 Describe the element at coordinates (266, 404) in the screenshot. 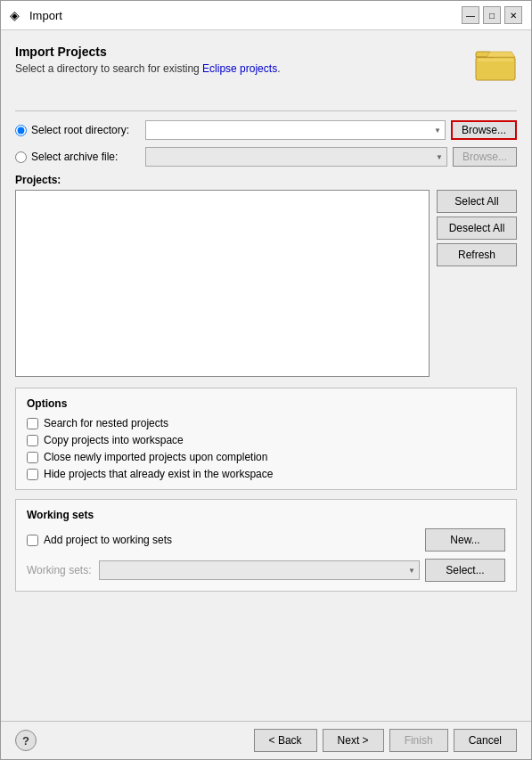

I see `options-title: Options` at that location.